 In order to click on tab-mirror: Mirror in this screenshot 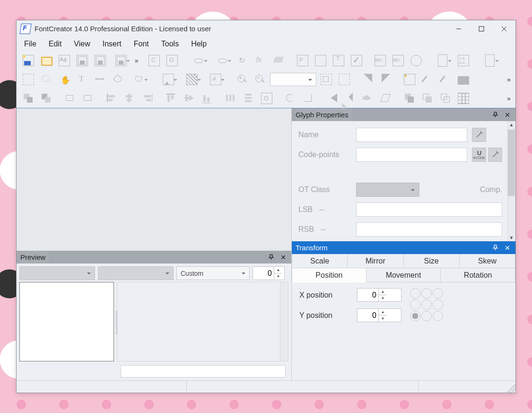, I will do `click(375, 261)`.